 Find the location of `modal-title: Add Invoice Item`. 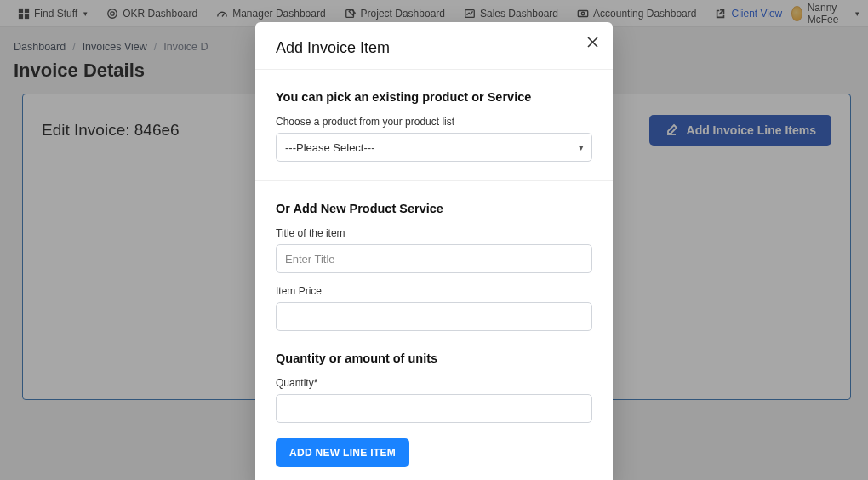

modal-title: Add Invoice Item is located at coordinates (434, 48).